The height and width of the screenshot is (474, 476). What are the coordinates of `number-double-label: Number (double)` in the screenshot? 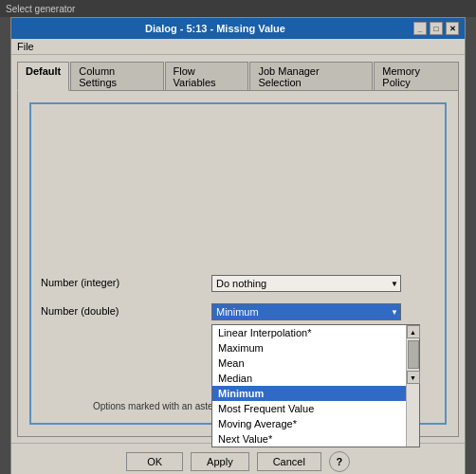 It's located at (126, 310).